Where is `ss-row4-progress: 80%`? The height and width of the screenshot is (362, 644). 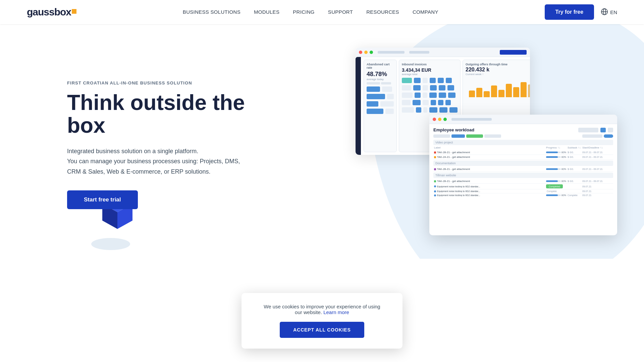 ss-row4-progress: 80% is located at coordinates (556, 181).